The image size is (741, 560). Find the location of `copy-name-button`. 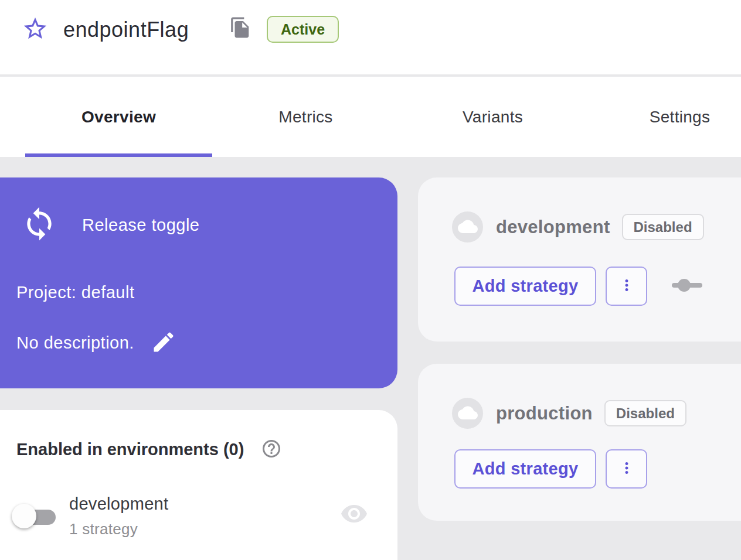

copy-name-button is located at coordinates (240, 28).